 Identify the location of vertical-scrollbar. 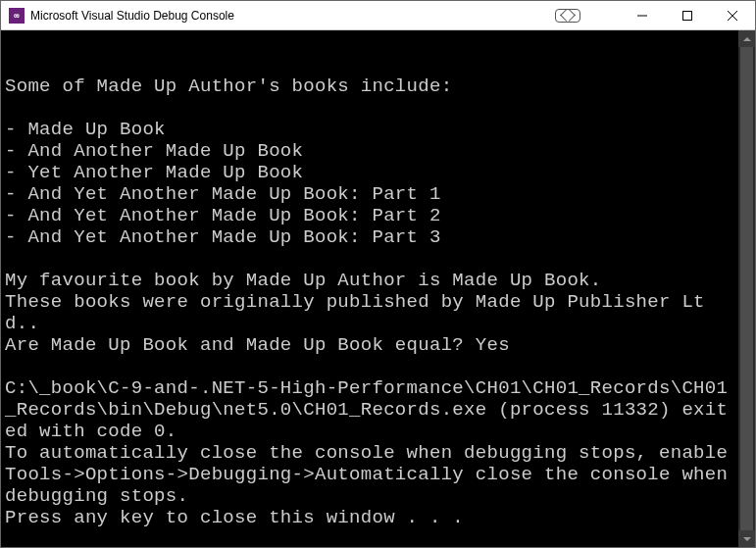
(747, 288).